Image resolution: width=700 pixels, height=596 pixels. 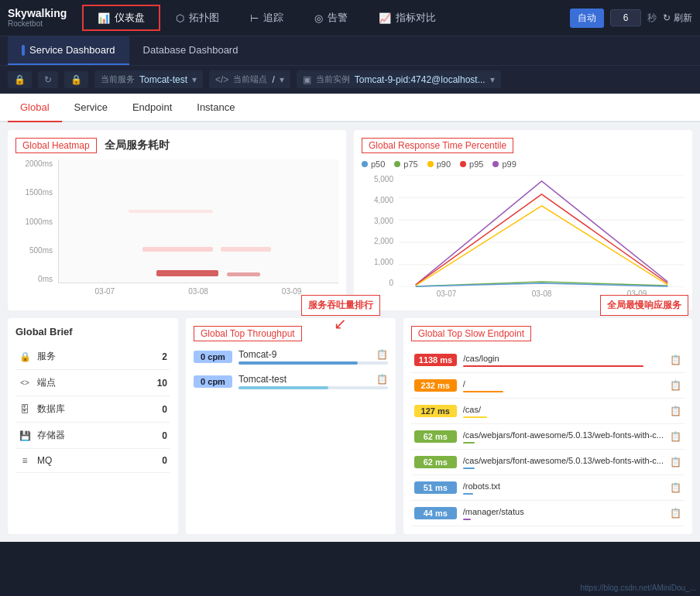 I want to click on instance-icon: ▣, so click(x=307, y=80).